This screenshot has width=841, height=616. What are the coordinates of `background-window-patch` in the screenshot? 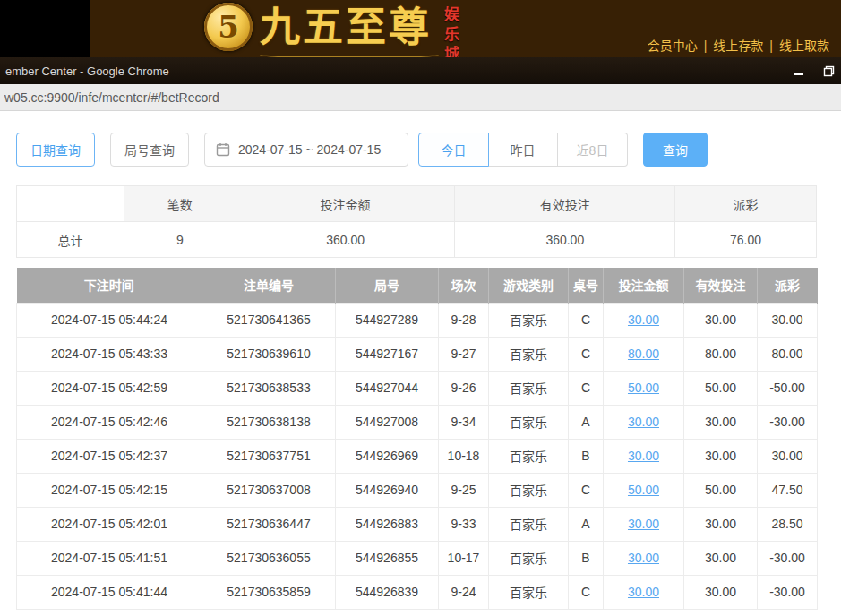 It's located at (45, 29).